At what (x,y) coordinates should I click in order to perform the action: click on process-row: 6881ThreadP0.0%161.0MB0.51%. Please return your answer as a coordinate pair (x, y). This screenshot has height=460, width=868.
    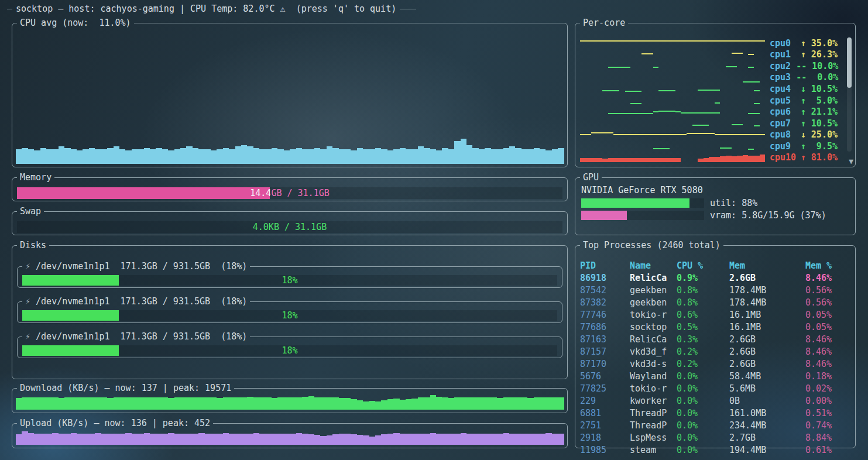
    Looking at the image, I should click on (715, 413).